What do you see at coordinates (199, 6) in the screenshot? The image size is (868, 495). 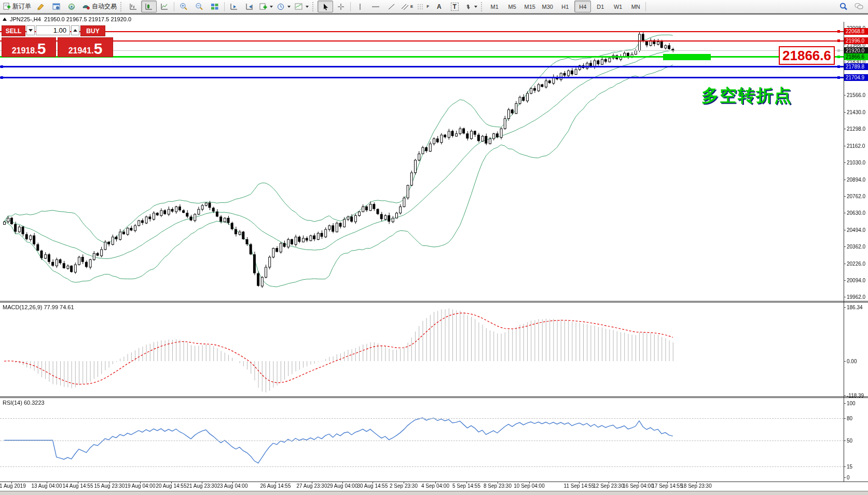 I see `zoom-out-icon` at bounding box center [199, 6].